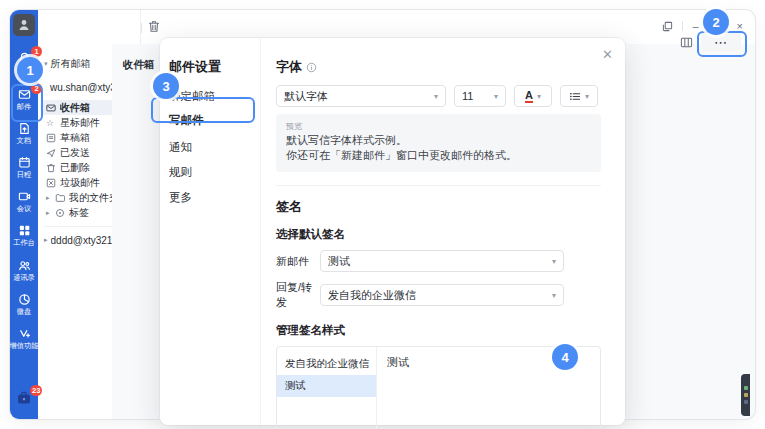 The image size is (765, 429). I want to click on font-size-value: 11, so click(468, 96).